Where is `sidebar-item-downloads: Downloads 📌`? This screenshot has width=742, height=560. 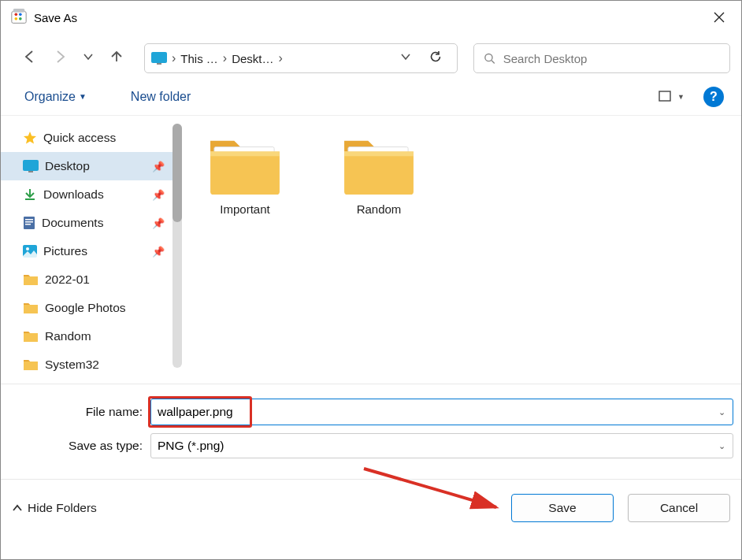 sidebar-item-downloads: Downloads 📌 is located at coordinates (91, 195).